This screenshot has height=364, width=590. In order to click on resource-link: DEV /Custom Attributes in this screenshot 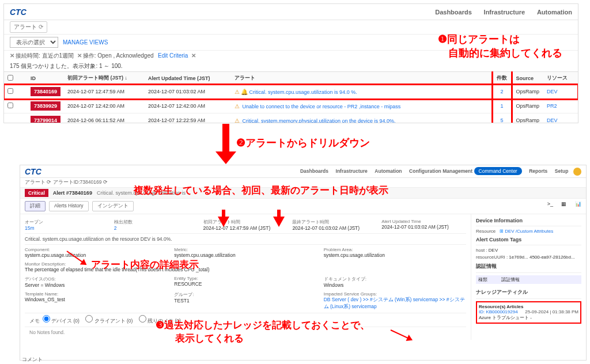, I will do `click(529, 232)`.